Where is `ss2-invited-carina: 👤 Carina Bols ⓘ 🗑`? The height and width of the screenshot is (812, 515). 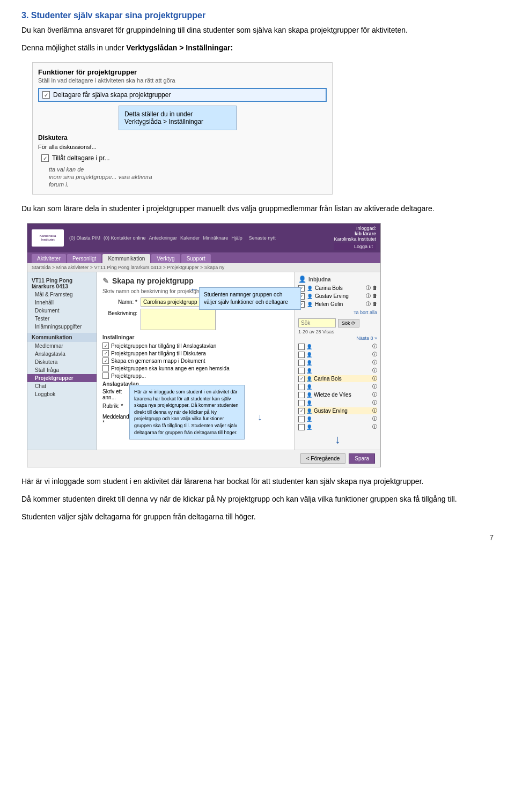 ss2-invited-carina: 👤 Carina Bols ⓘ 🗑 is located at coordinates (338, 288).